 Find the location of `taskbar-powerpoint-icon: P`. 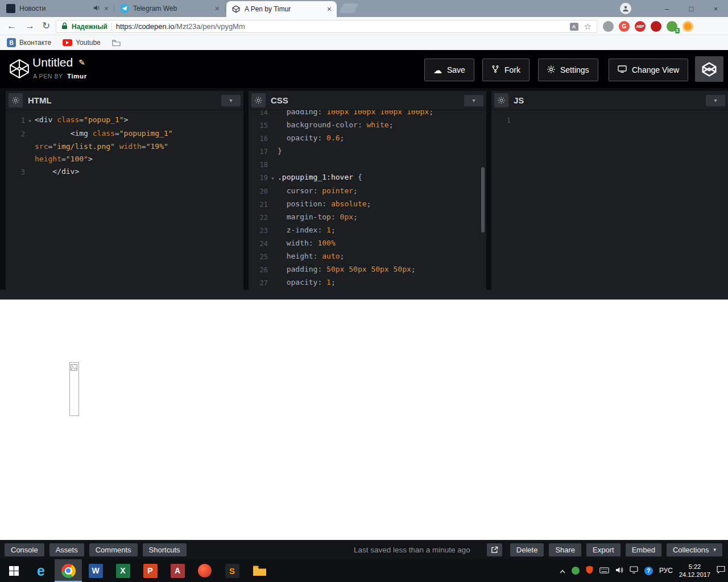

taskbar-powerpoint-icon: P is located at coordinates (150, 571).